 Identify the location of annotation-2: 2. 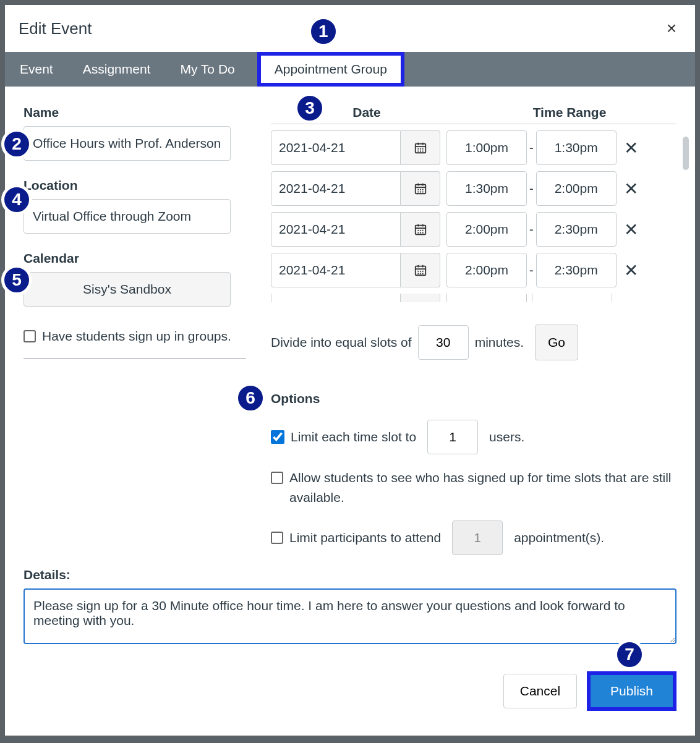
(17, 144).